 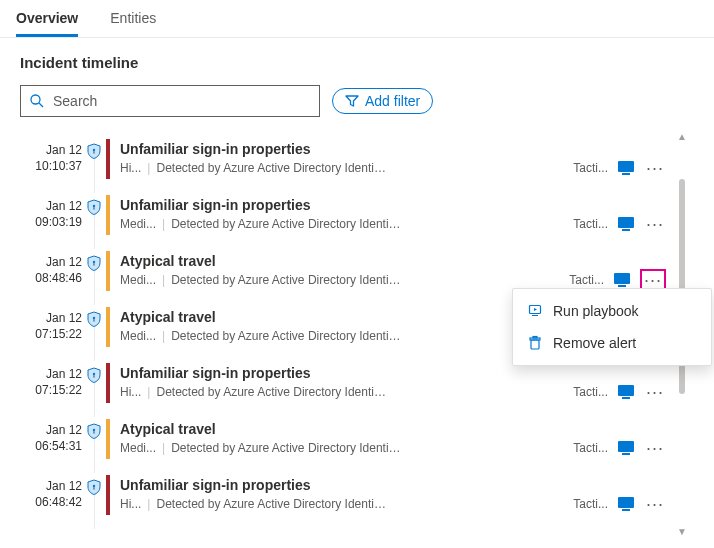 What do you see at coordinates (52, 159) in the screenshot?
I see `row-timestamp: Jan 1210:10:37` at bounding box center [52, 159].